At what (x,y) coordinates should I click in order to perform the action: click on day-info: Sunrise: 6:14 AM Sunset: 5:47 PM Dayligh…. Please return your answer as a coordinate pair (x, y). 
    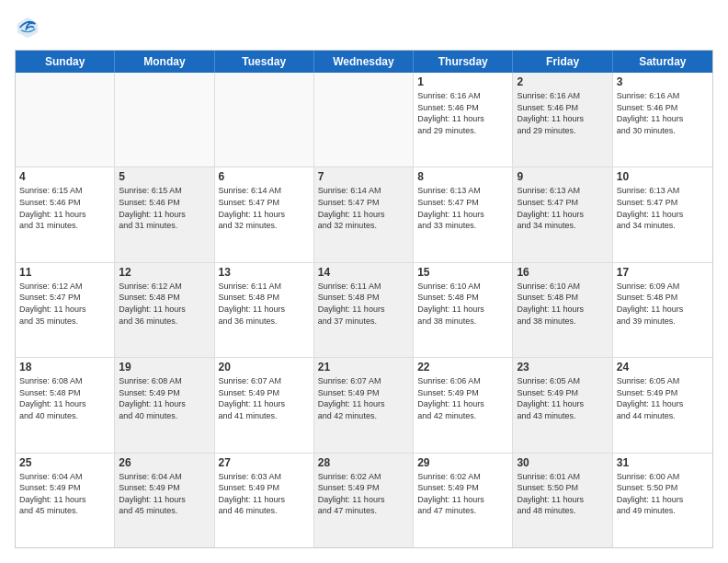
    Looking at the image, I should click on (265, 208).